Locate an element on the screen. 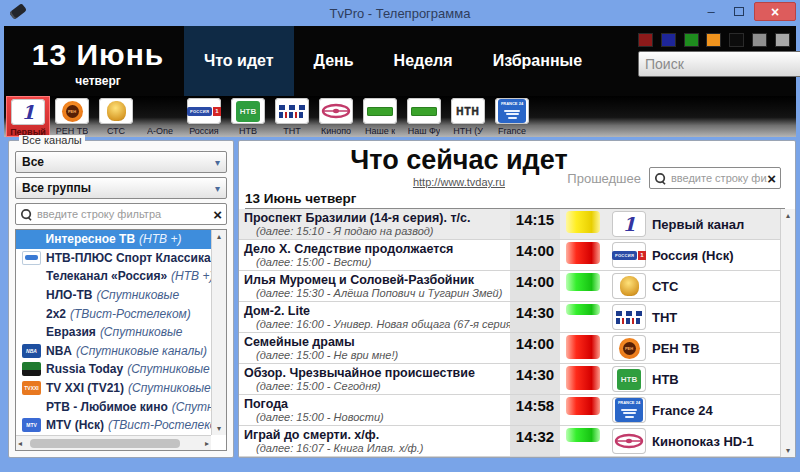 This screenshot has width=800, height=472. weekday-label: четверг is located at coordinates (98, 81).